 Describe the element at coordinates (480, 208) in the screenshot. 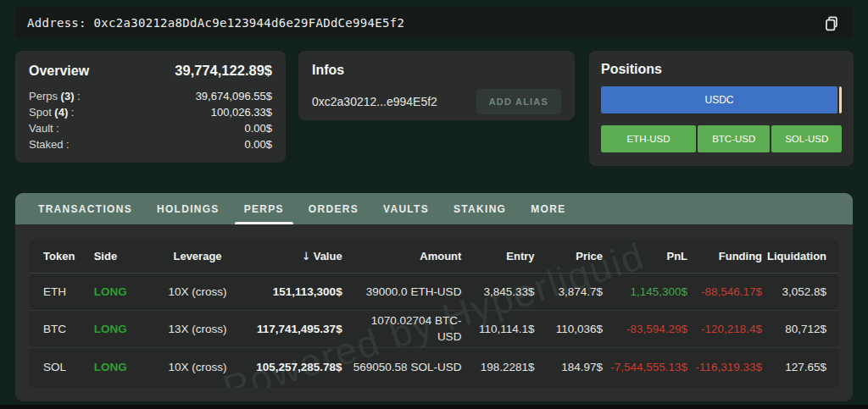

I see `tab-staking: STAKING` at that location.